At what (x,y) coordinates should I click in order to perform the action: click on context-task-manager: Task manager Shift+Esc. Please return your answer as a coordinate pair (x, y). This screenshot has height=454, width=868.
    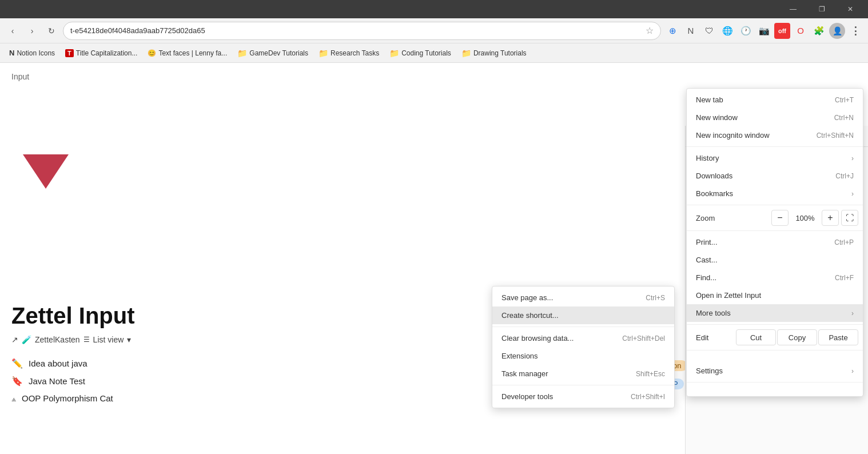
    Looking at the image, I should click on (583, 374).